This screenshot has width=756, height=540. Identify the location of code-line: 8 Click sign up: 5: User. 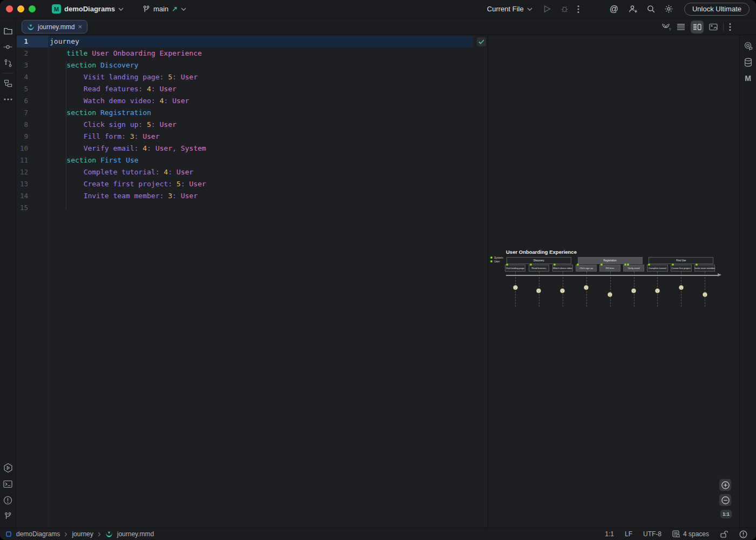
(252, 125).